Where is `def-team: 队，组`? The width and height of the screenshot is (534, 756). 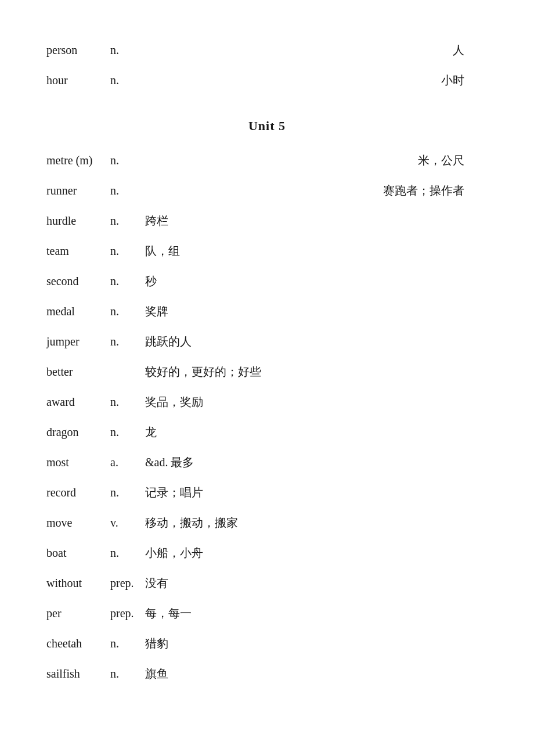 def-team: 队，组 is located at coordinates (163, 251).